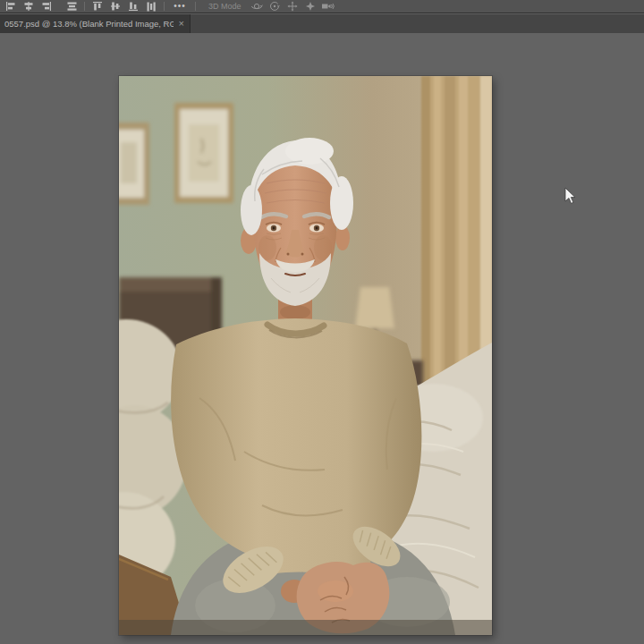 The width and height of the screenshot is (644, 644). Describe the element at coordinates (133, 6) in the screenshot. I see `align-bottom-edges-icon` at that location.